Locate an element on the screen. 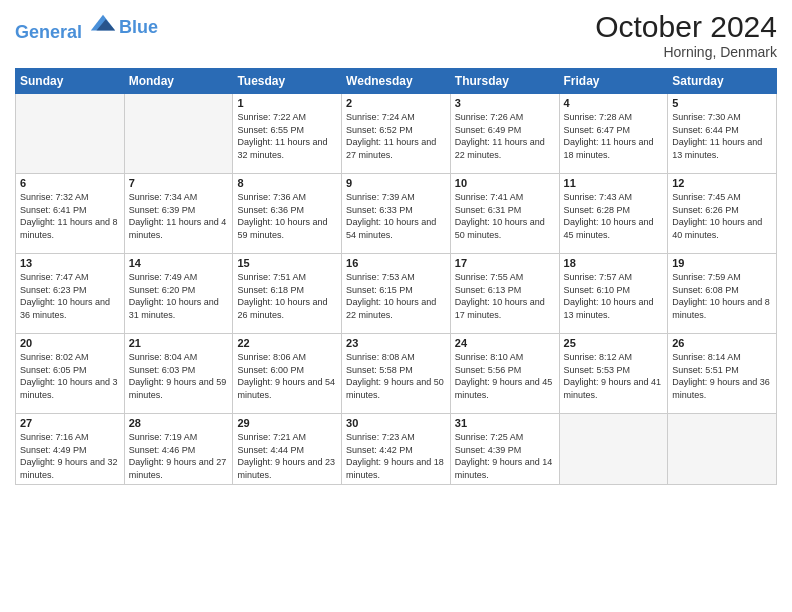 The height and width of the screenshot is (612, 792). day-number: 2 is located at coordinates (396, 103).